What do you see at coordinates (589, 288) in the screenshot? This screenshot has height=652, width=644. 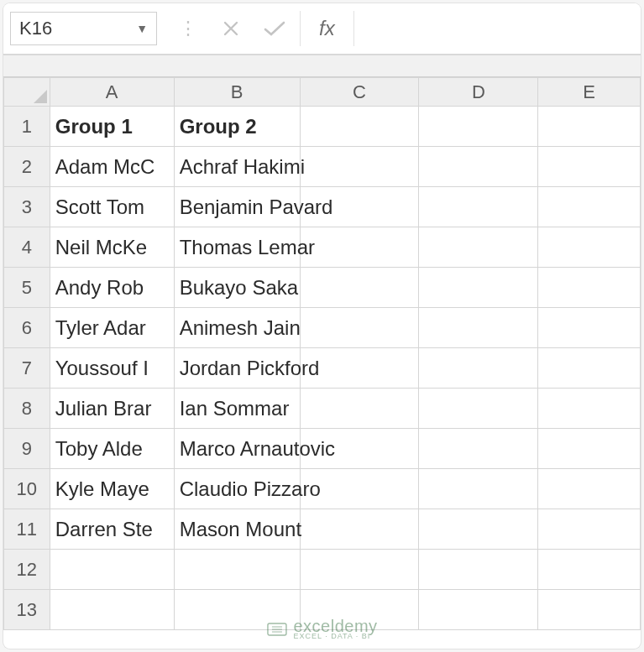 I see `cell-E5` at bounding box center [589, 288].